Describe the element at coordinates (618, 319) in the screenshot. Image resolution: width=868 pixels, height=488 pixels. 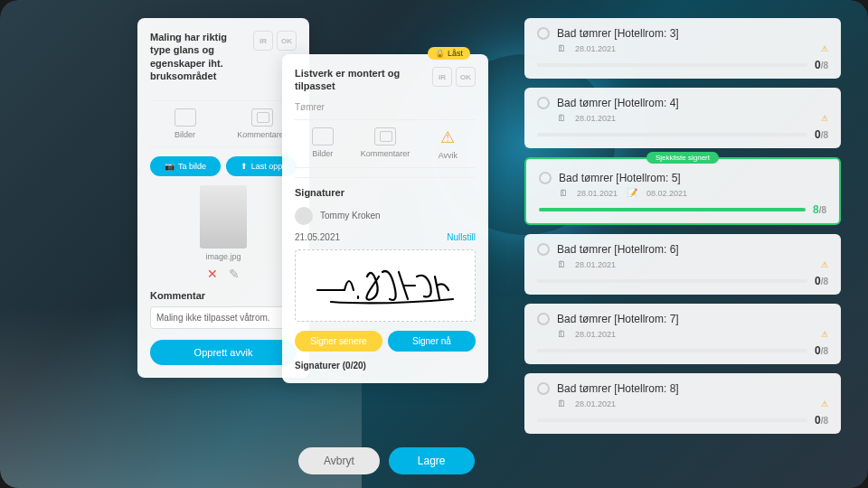
I see `list-item-title: Bad tømrer [Hotellrom: 7]` at that location.